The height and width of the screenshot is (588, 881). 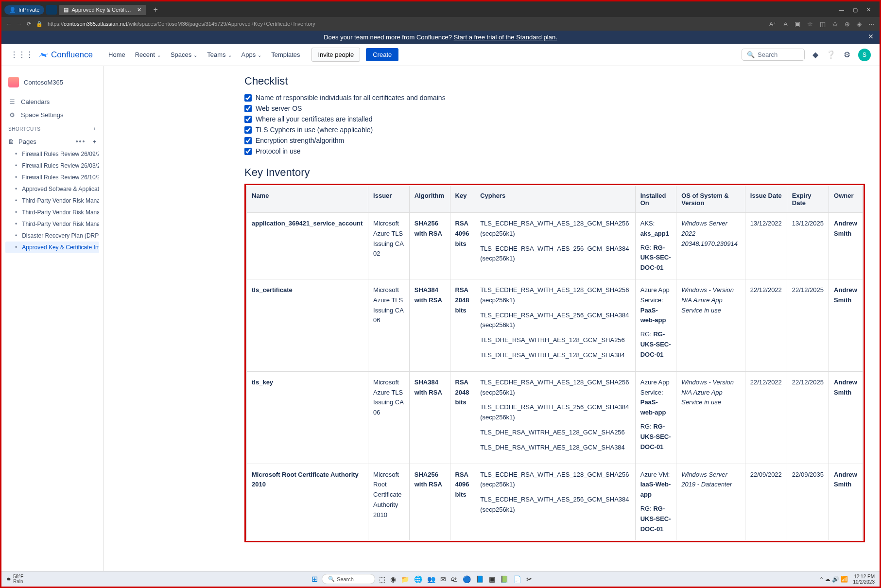 What do you see at coordinates (52, 10) in the screenshot?
I see `workspace-indicator` at bounding box center [52, 10].